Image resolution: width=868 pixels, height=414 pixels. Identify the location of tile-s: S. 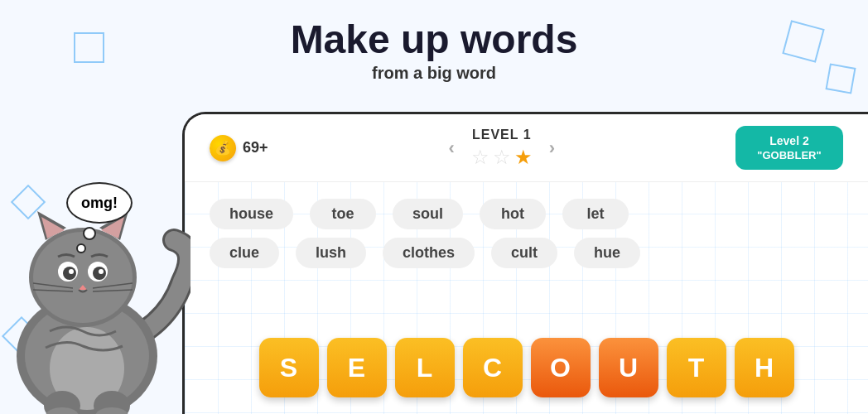
(289, 368).